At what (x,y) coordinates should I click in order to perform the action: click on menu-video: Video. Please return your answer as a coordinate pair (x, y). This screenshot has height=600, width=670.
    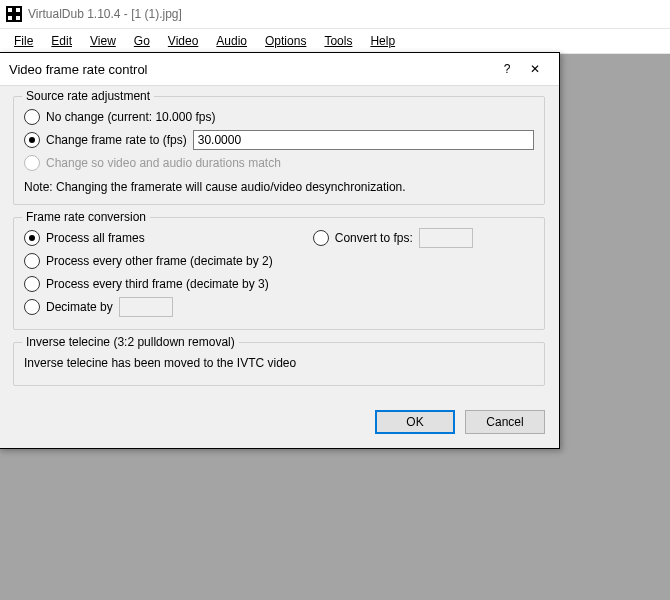
    Looking at the image, I should click on (183, 41).